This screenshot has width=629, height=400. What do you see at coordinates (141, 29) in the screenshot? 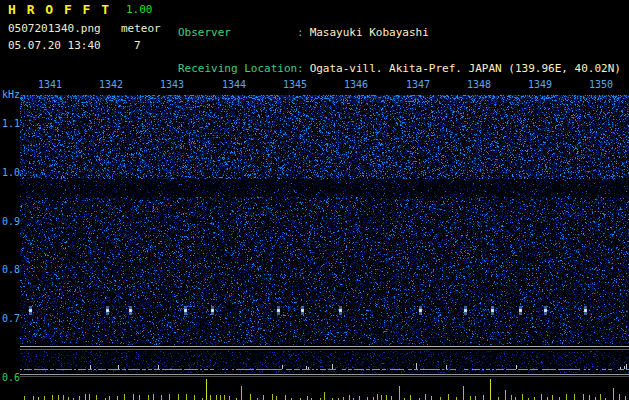
I see `mode-label: meteor` at bounding box center [141, 29].